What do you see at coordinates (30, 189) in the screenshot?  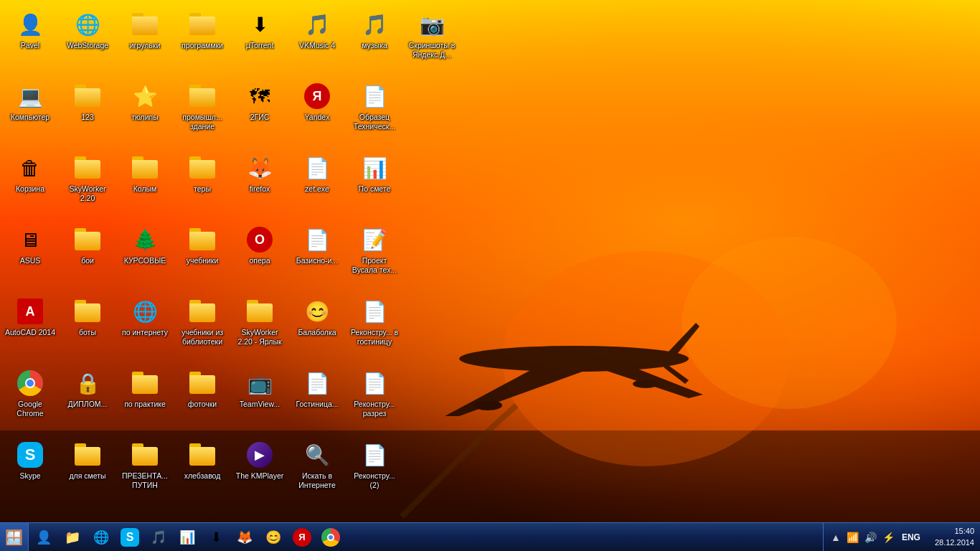 I see `korzina-label: Корзина` at bounding box center [30, 189].